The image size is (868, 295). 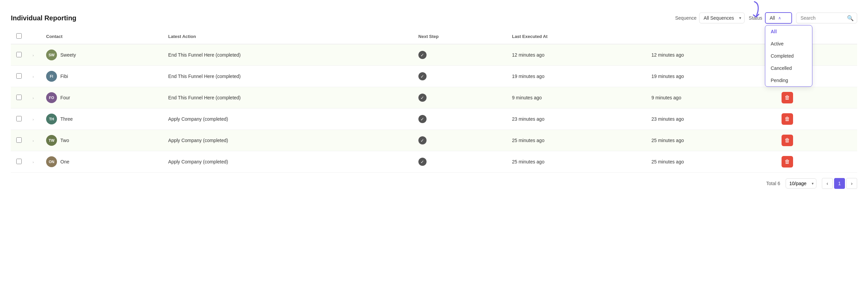 I want to click on row-contact-cell: ON One, so click(x=102, y=162).